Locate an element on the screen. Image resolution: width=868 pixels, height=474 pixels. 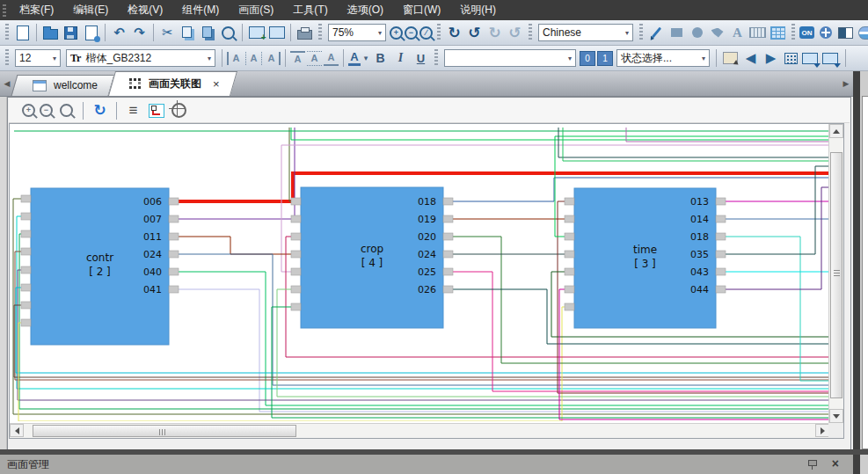
locate-icon is located at coordinates (179, 111).